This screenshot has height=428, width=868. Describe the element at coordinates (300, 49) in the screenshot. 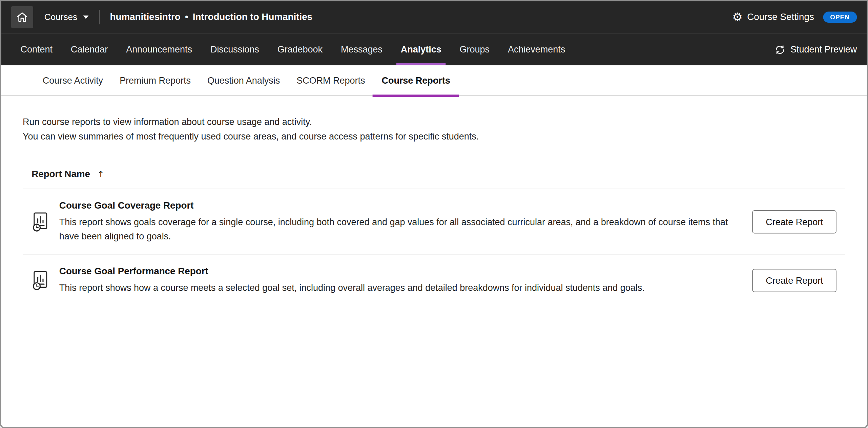

I see `tab-gradebook: Gradebook` at that location.